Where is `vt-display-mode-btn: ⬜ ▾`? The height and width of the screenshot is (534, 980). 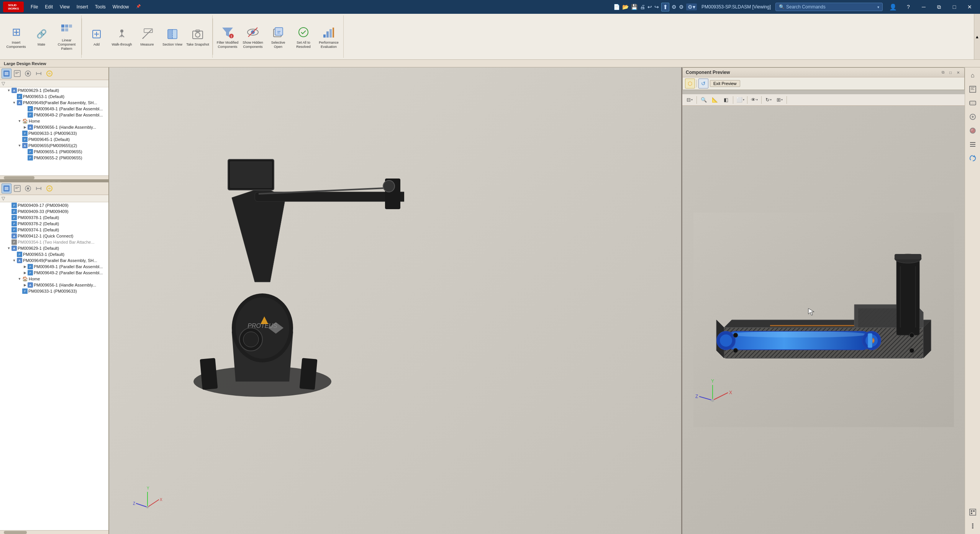 vt-display-mode-btn: ⬜ ▾ is located at coordinates (740, 100).